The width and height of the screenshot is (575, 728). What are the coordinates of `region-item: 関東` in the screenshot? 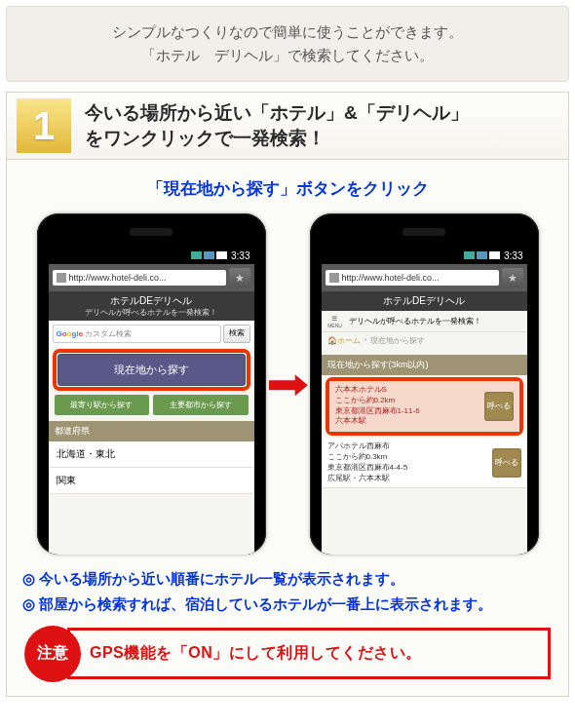 It's located at (152, 481).